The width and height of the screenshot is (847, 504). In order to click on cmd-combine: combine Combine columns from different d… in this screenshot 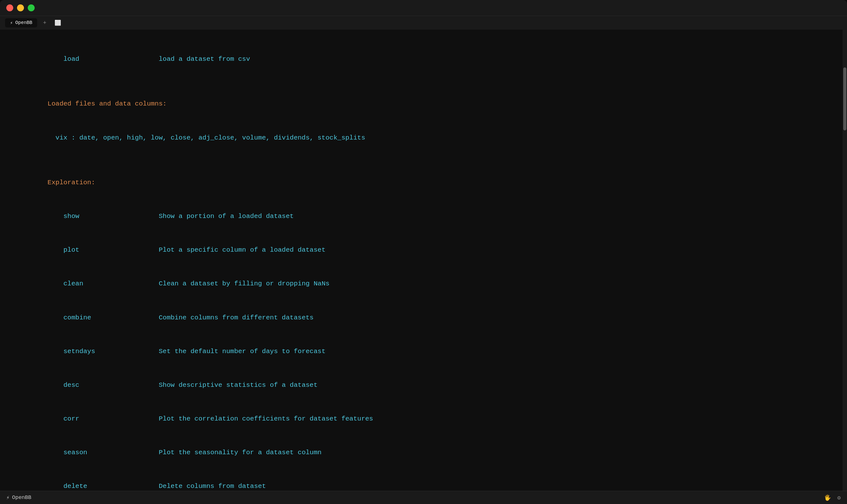, I will do `click(421, 318)`.